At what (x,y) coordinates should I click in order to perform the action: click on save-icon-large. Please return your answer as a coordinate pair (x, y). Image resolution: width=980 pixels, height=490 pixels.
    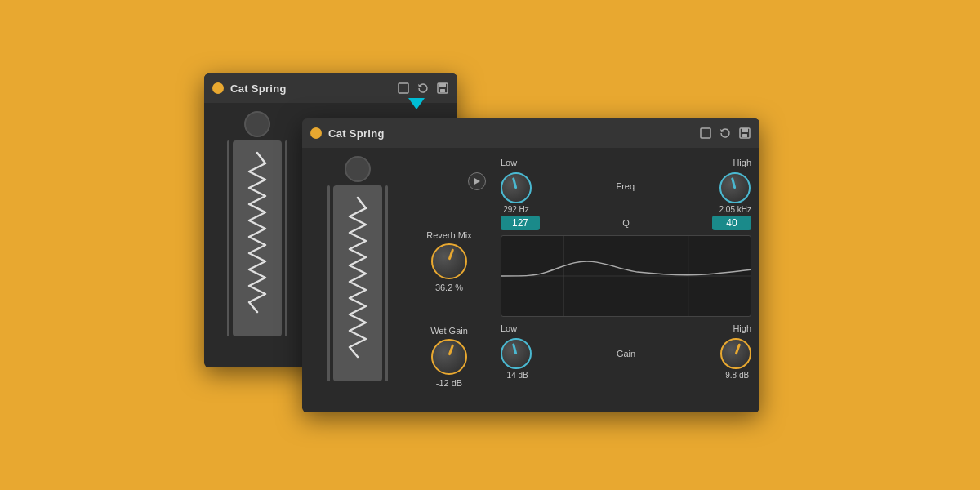
    Looking at the image, I should click on (745, 133).